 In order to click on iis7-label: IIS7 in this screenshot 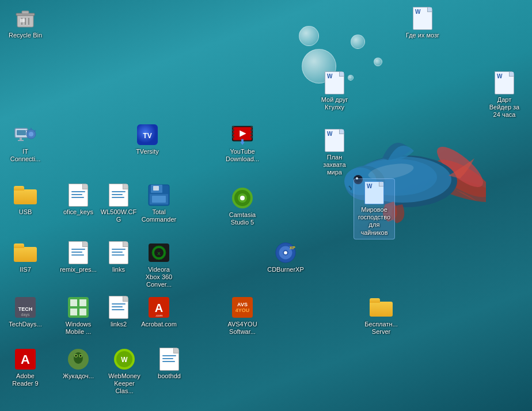, I will do `click(25, 269)`.